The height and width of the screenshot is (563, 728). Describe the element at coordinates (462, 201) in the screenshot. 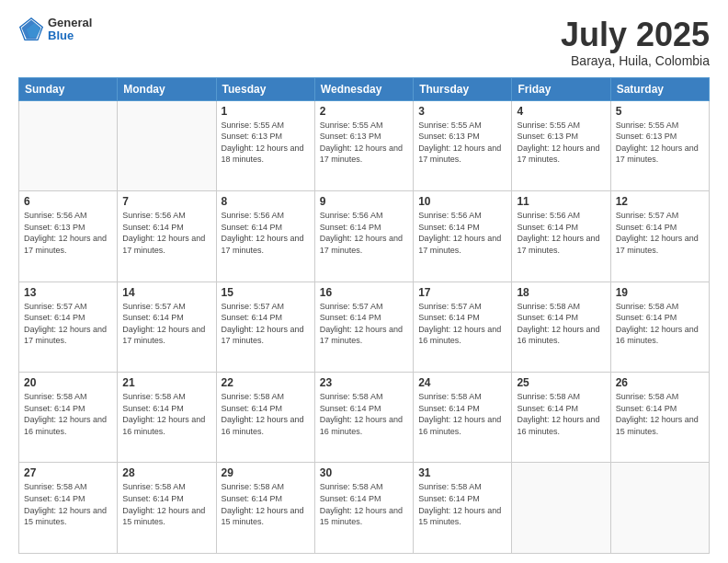

I see `day-number: 10` at that location.